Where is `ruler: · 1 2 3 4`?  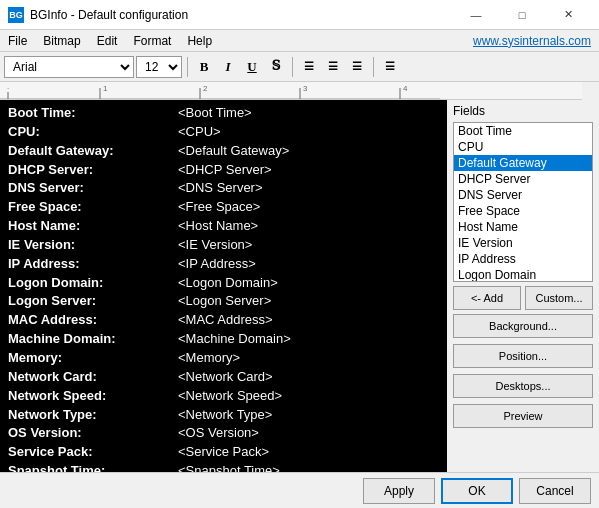
ruler: · 1 2 3 4 is located at coordinates (291, 91).